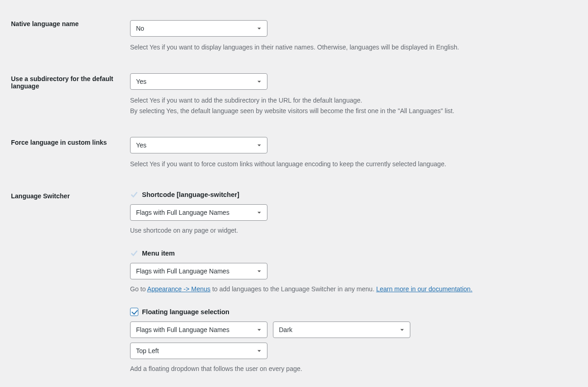  Describe the element at coordinates (179, 289) in the screenshot. I see `appearance-menus-link: Appearance -> Menus` at that location.